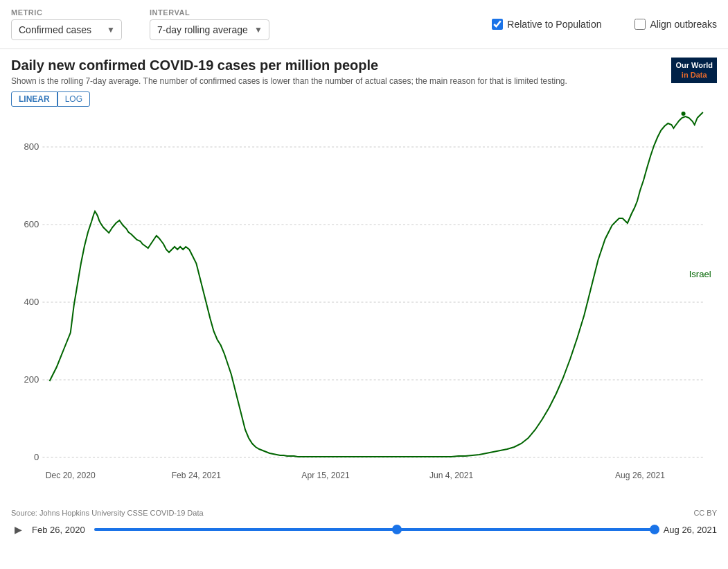 The width and height of the screenshot is (728, 569). Describe the element at coordinates (209, 30) in the screenshot. I see `interval-select: 7-day rolling average` at that location.